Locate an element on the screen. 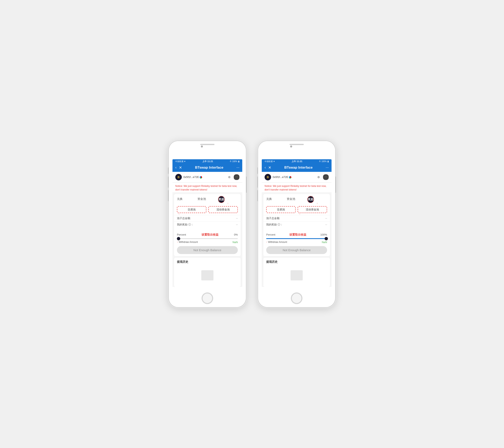  signal-icon: ® is located at coordinates (231, 161).